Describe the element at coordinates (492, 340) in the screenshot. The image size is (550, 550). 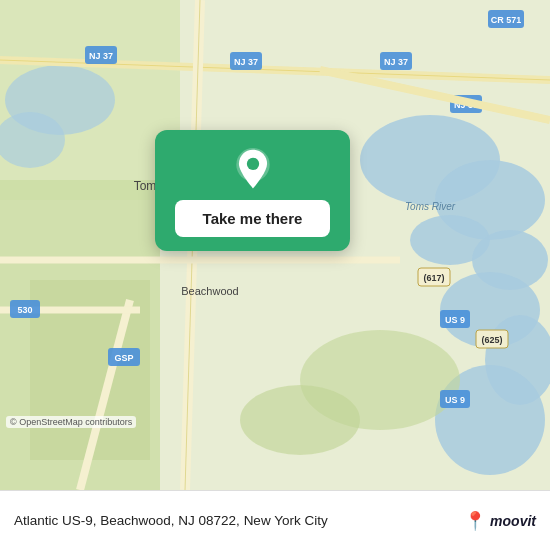
I see `svg-text: (625)` at that location.